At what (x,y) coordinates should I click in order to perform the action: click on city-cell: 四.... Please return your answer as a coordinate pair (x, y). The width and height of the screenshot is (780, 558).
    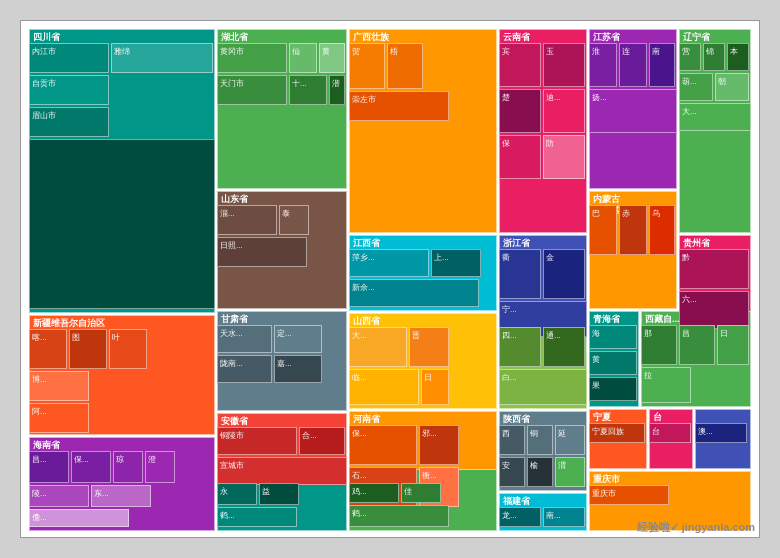
    Looking at the image, I should click on (520, 347).